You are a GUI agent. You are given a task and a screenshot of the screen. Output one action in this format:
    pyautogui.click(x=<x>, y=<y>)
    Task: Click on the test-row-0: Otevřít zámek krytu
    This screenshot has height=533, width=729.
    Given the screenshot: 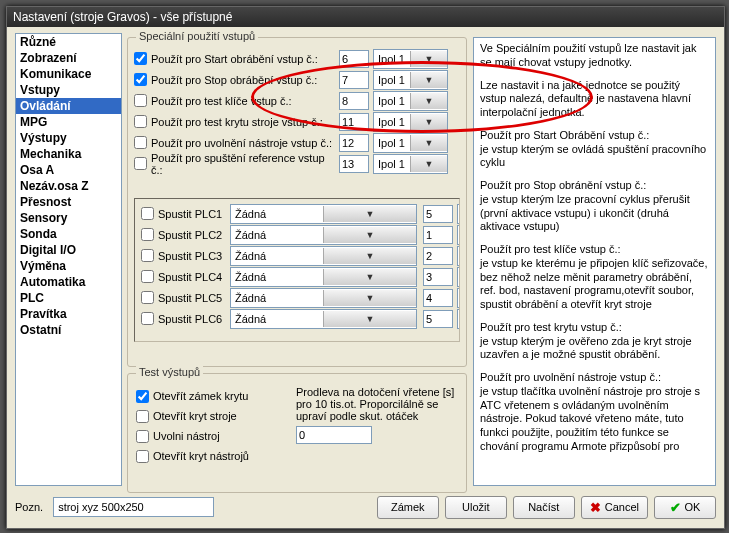 What is the action you would take?
    pyautogui.click(x=216, y=396)
    